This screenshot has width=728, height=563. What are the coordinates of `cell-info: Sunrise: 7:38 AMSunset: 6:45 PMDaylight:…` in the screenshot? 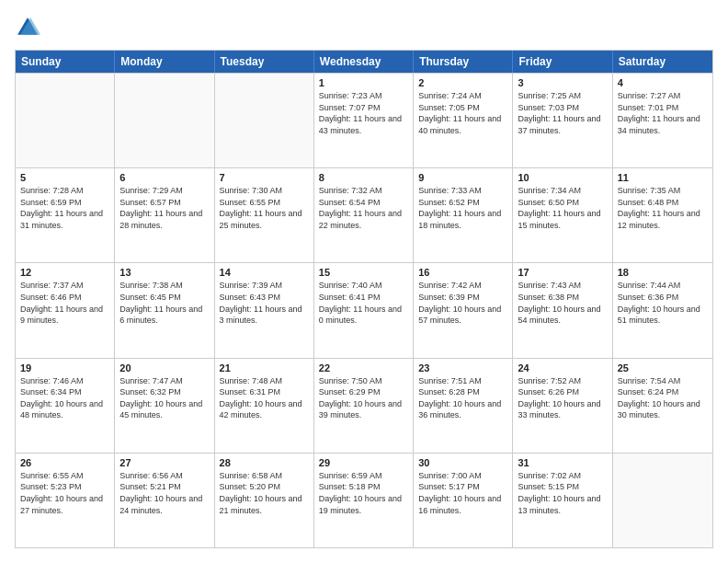 It's located at (164, 303).